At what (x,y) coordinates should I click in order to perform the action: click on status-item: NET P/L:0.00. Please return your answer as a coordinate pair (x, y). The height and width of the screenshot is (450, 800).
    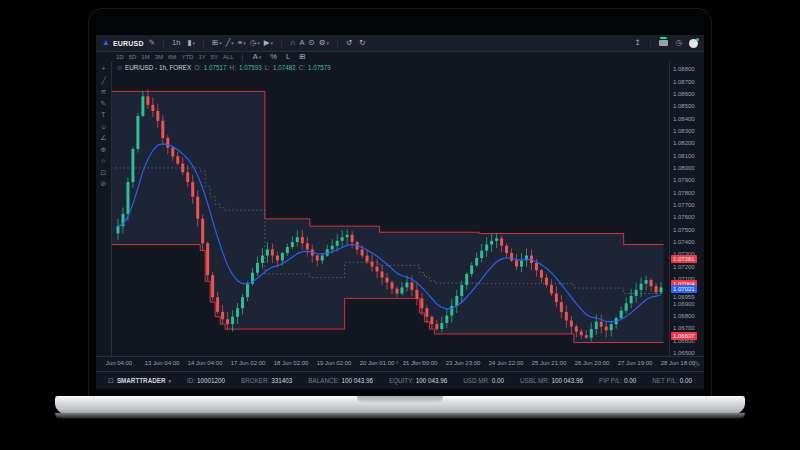
    Looking at the image, I should click on (672, 380).